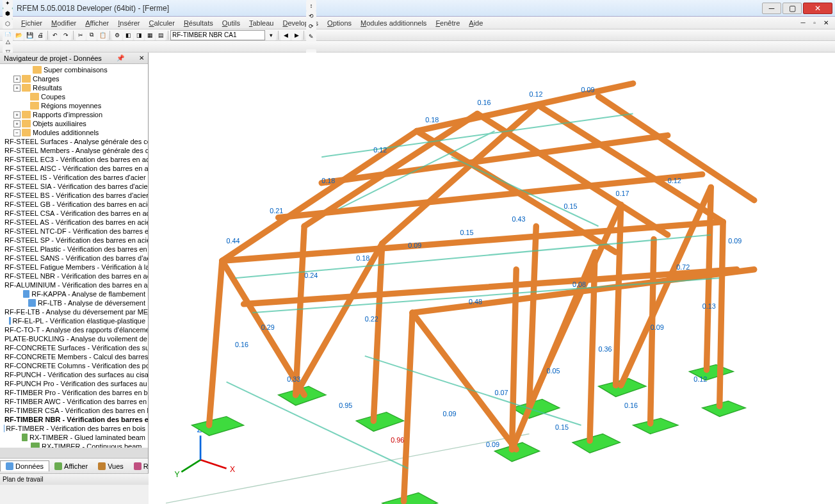 The image size is (835, 504). I want to click on module-item: RF-LTB - Analyse de déversement, so click(74, 303).